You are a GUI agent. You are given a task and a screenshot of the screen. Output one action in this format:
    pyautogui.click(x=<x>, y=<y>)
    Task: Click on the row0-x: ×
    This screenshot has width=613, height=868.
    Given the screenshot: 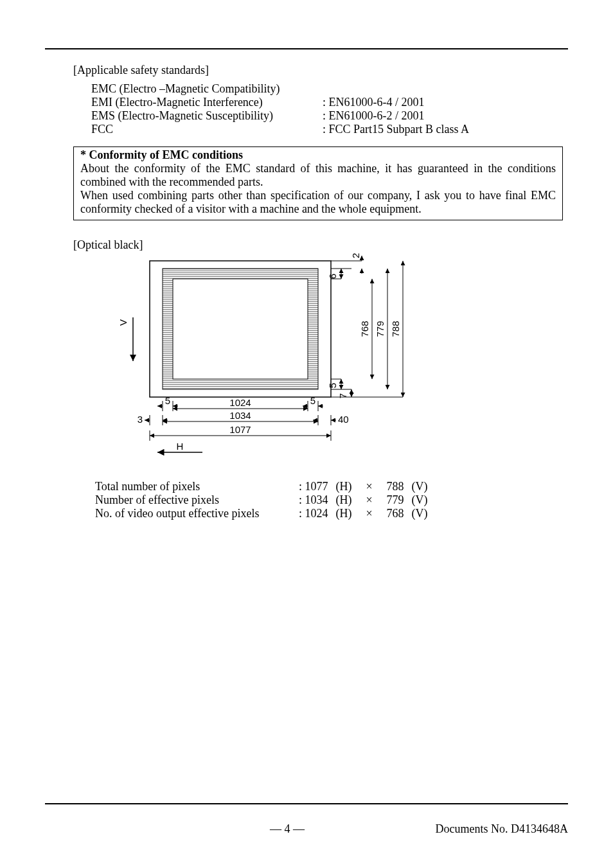 What is the action you would take?
    pyautogui.click(x=369, y=487)
    